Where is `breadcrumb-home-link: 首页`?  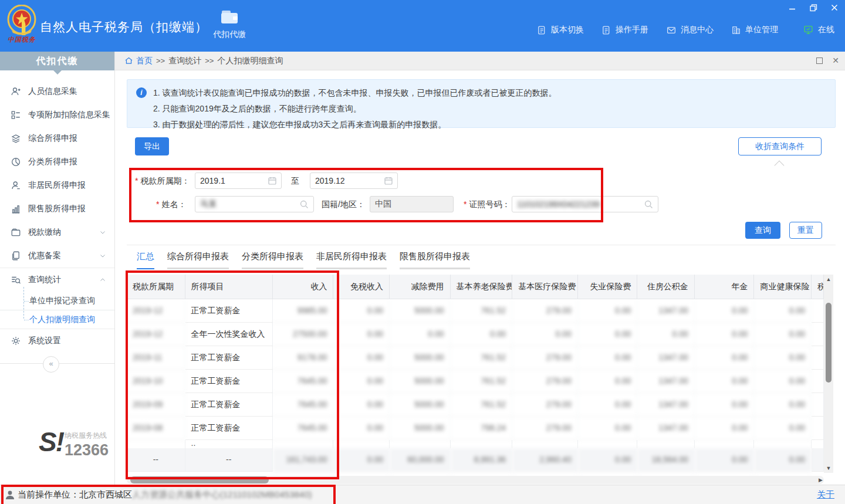
breadcrumb-home-link: 首页 is located at coordinates (138, 61).